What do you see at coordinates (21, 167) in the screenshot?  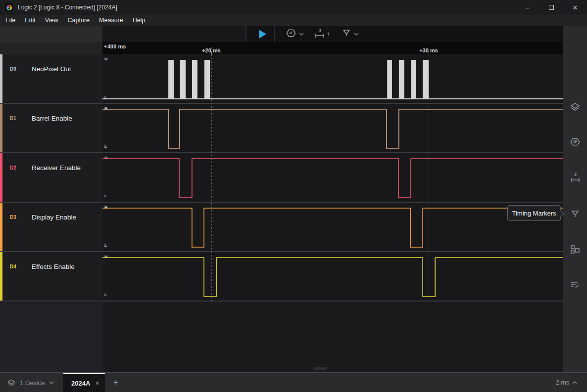 I see `channel-id: D2` at bounding box center [21, 167].